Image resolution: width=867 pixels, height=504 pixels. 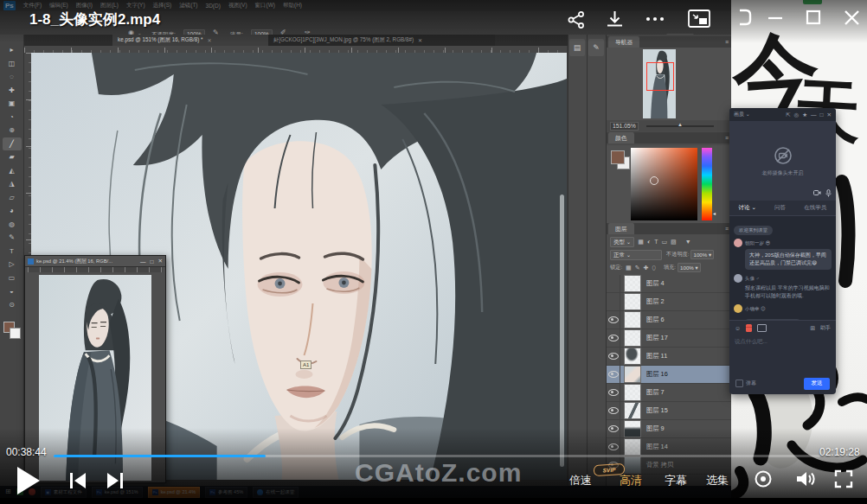 I want to click on opacity-value: 100% ▾, so click(x=703, y=254).